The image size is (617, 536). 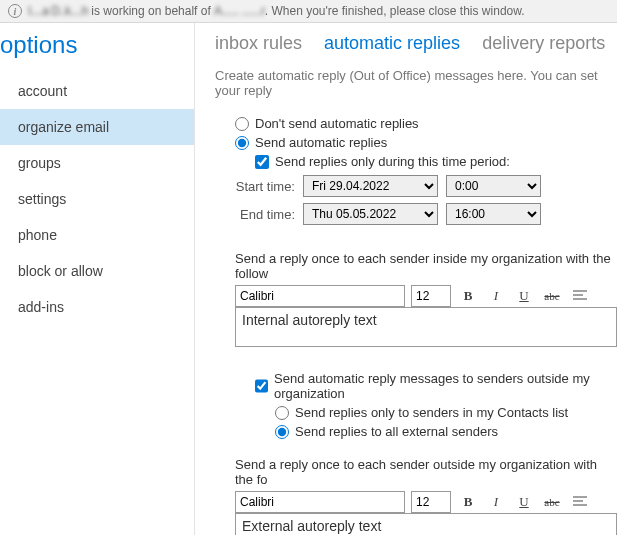 I want to click on checkbox-external-label: Send automatic reply messages to senders…, so click(x=446, y=386).